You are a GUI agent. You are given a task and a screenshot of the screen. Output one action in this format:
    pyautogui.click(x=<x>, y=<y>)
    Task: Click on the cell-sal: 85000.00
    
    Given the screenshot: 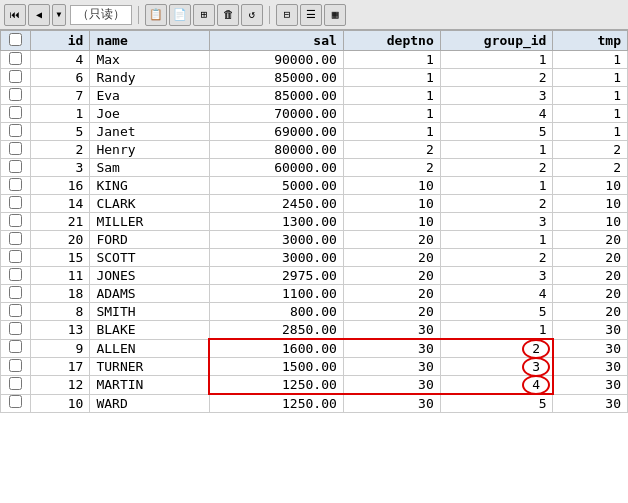 What is the action you would take?
    pyautogui.click(x=276, y=96)
    